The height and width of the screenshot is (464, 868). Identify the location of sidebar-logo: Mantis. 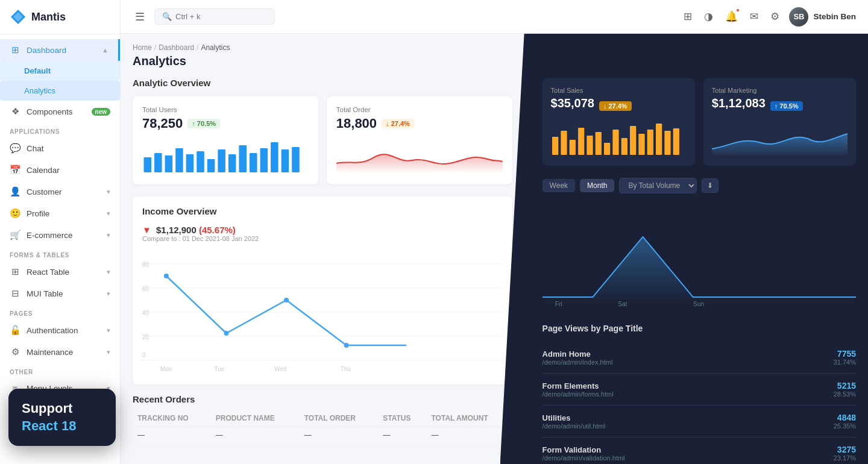
(60, 17).